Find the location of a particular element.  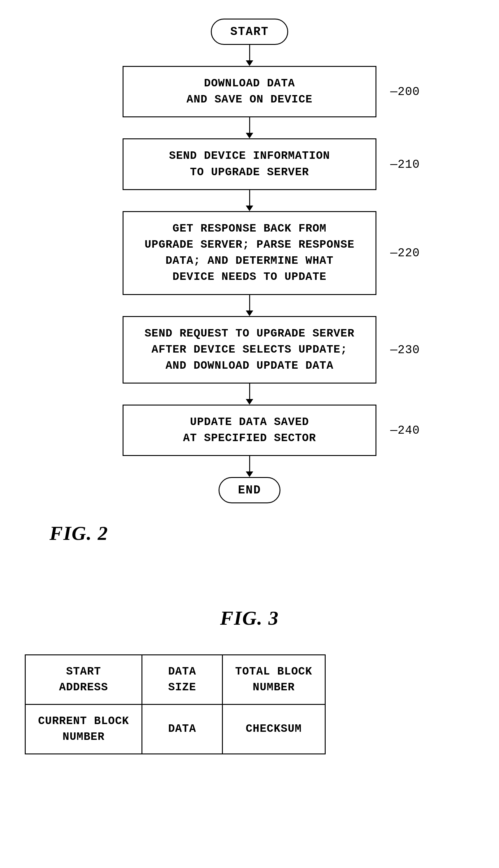

table-row-2: CURRENT BLOCKNUMBER DATA CHECKSUM is located at coordinates (175, 729).